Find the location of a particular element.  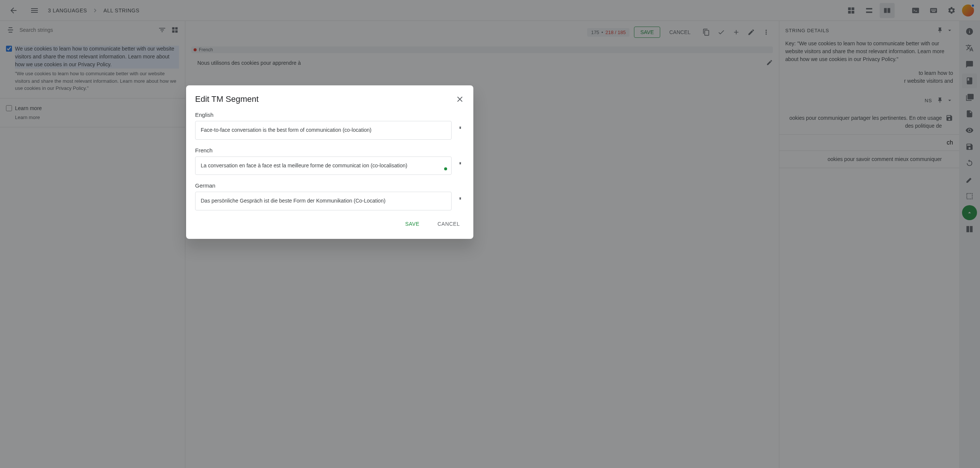

dialog-save-button: SAVE is located at coordinates (412, 224).